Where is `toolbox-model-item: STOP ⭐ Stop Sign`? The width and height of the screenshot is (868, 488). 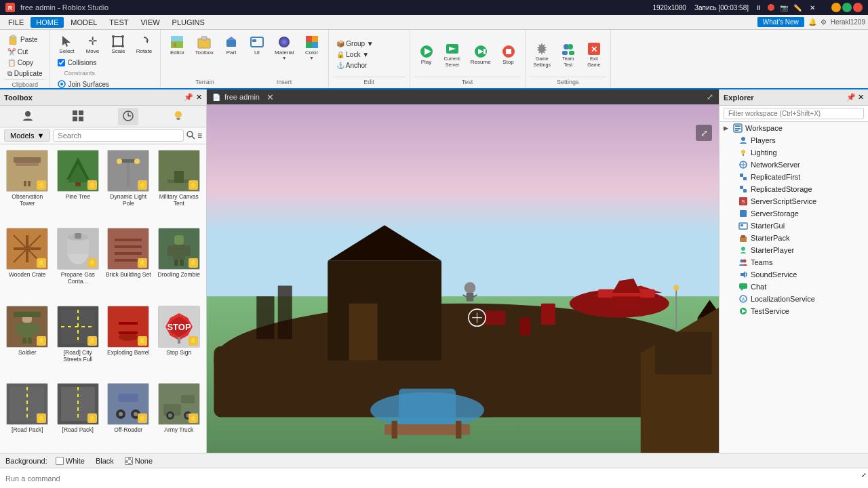 toolbox-model-item: STOP ⭐ Stop Sign is located at coordinates (179, 342).